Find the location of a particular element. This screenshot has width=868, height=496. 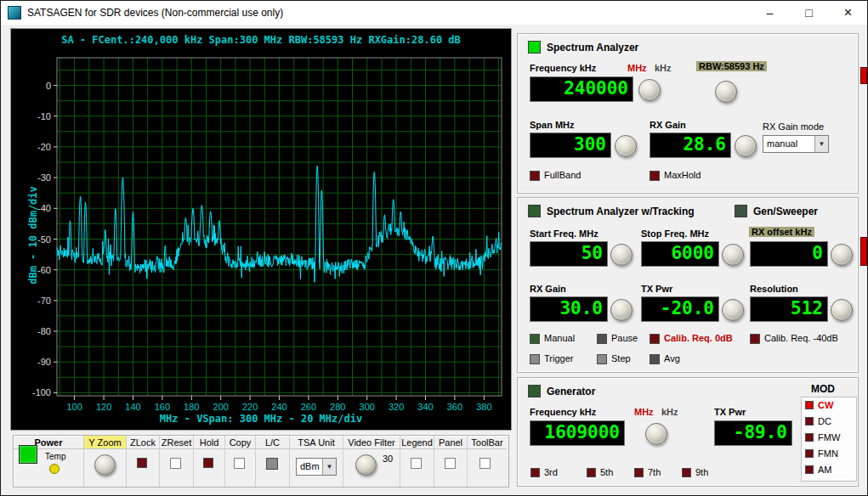

panel-section: Panel is located at coordinates (451, 461).